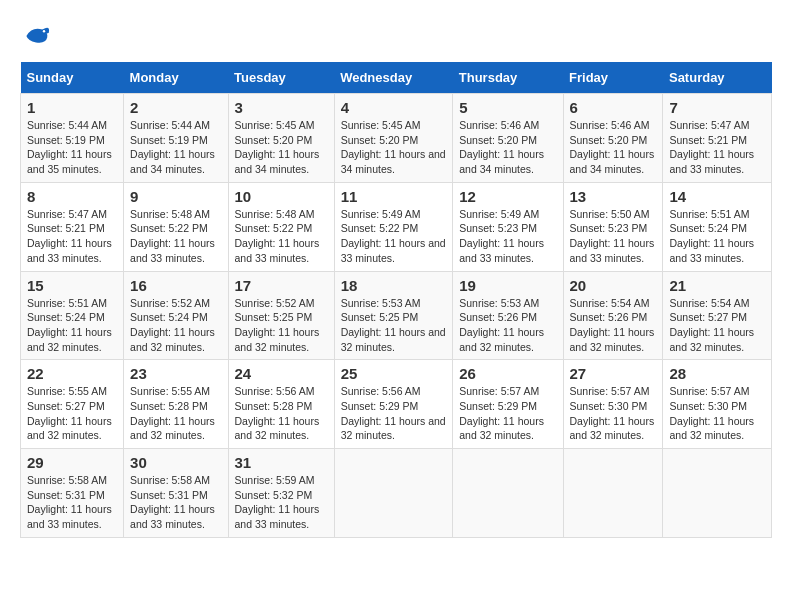 The height and width of the screenshot is (612, 792). What do you see at coordinates (717, 196) in the screenshot?
I see `day-number: 14` at bounding box center [717, 196].